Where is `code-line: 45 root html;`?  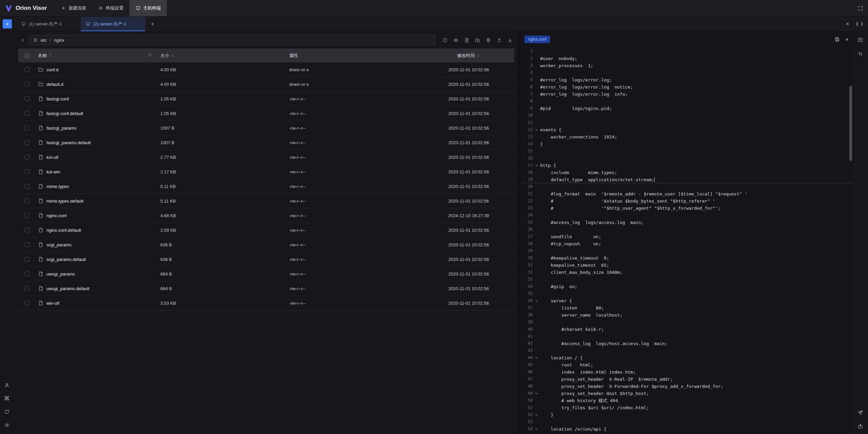 code-line: 45 root html; is located at coordinates (687, 365).